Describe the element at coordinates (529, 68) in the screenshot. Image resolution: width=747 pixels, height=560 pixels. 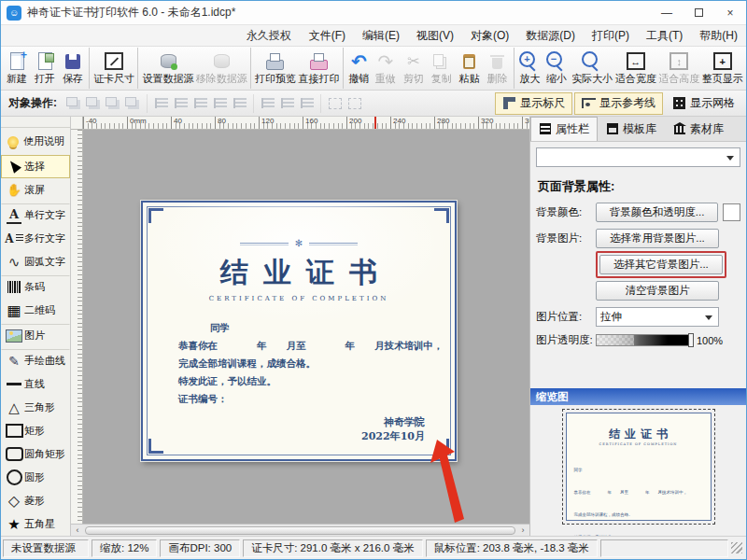
I see `toolbar-button: 放大` at that location.